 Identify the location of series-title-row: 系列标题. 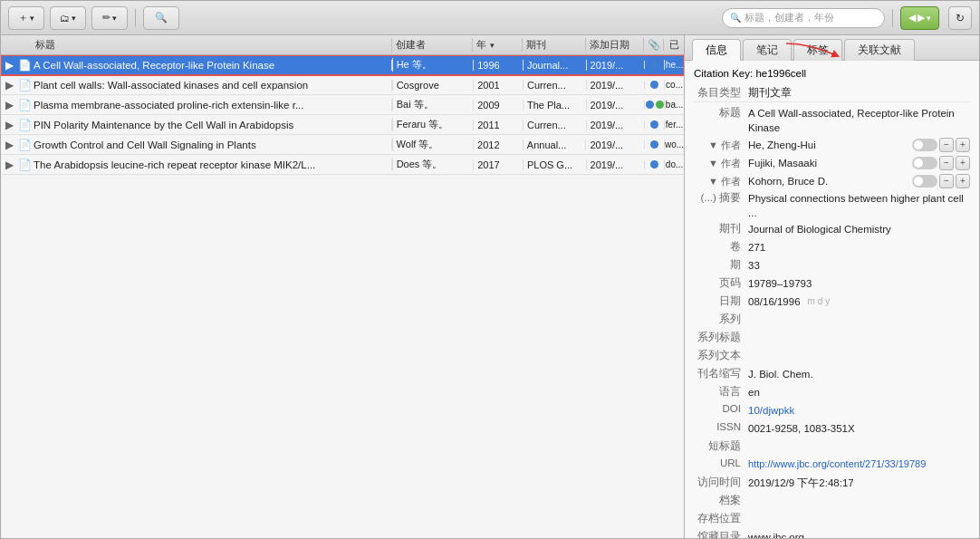
(831, 339).